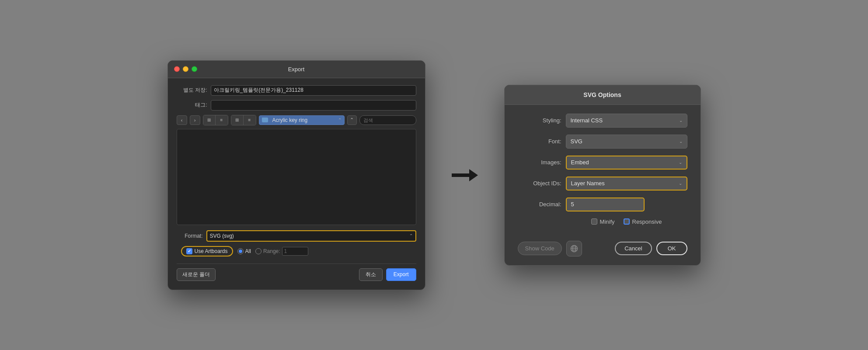 This screenshot has width=868, height=350. Describe the element at coordinates (371, 274) in the screenshot. I see `cancel-export-button: 취소` at that location.